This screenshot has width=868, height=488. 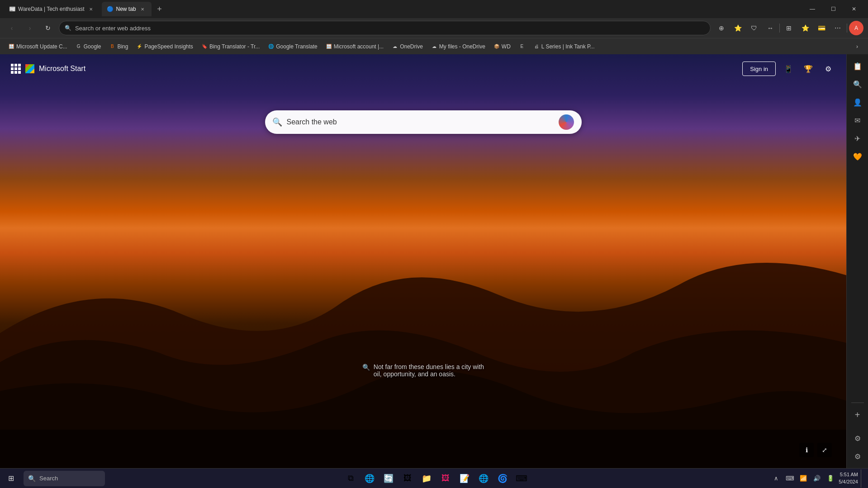 I want to click on chevron-up-icon: ∧, so click(x=776, y=479).